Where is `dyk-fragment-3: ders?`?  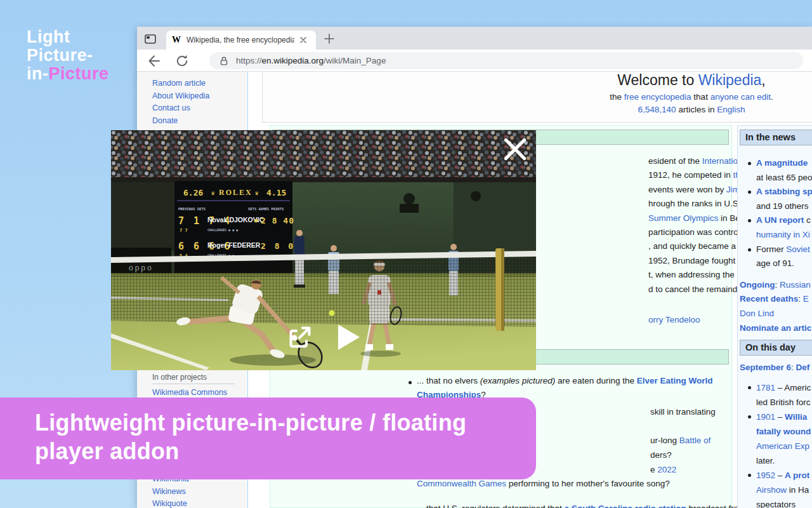 dyk-fragment-3: ders? is located at coordinates (661, 455).